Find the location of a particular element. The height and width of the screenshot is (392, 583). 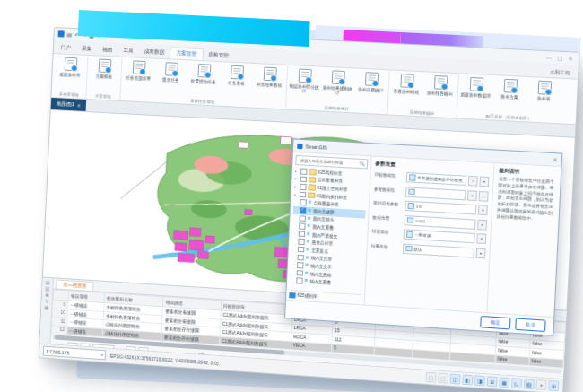

param-label: 结果名称 is located at coordinates (386, 248).